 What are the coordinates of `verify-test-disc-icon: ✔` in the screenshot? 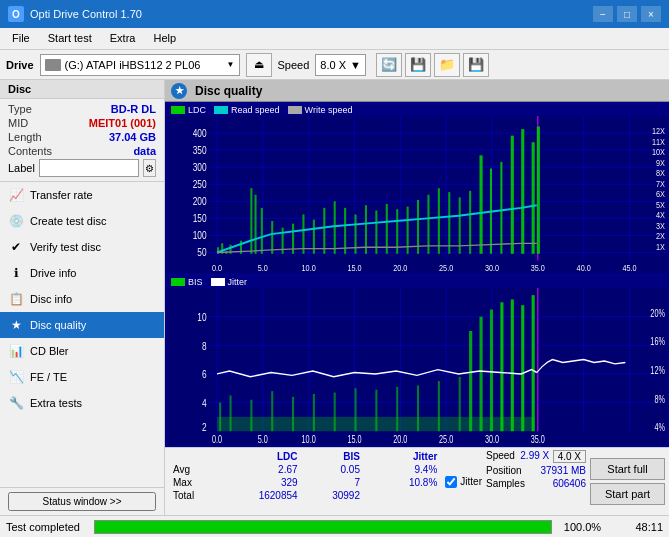 It's located at (16, 247).